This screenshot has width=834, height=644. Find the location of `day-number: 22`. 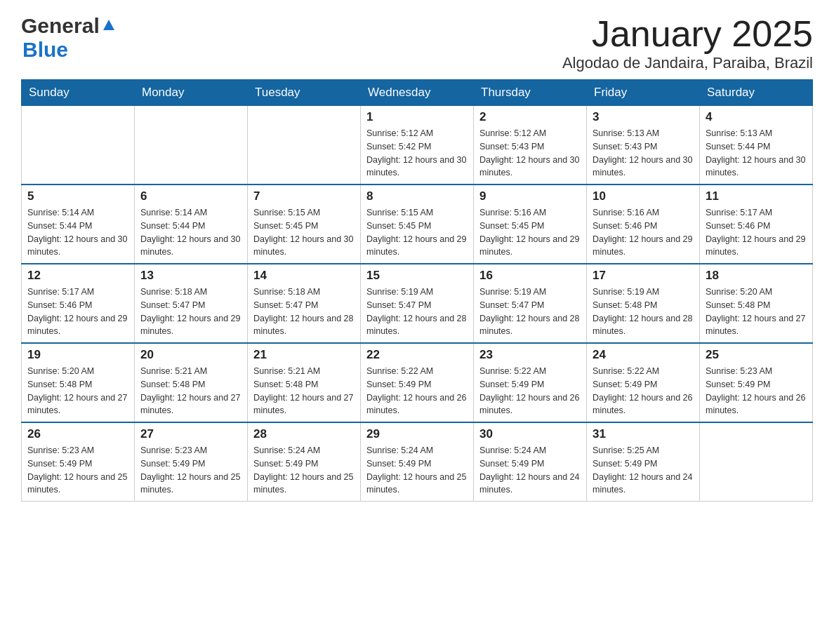

day-number: 22 is located at coordinates (417, 355).